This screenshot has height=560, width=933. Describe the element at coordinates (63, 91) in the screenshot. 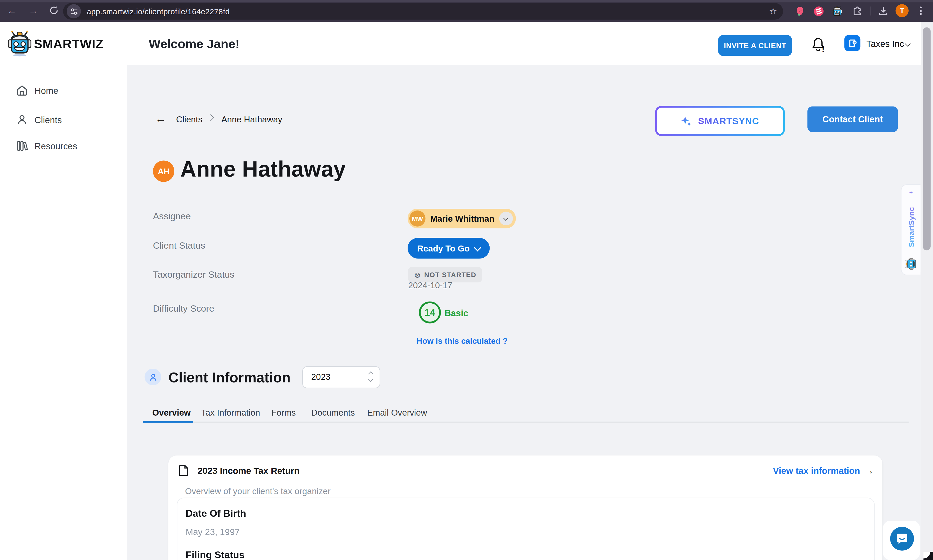

I see `sidebar-item-home: Home` at that location.